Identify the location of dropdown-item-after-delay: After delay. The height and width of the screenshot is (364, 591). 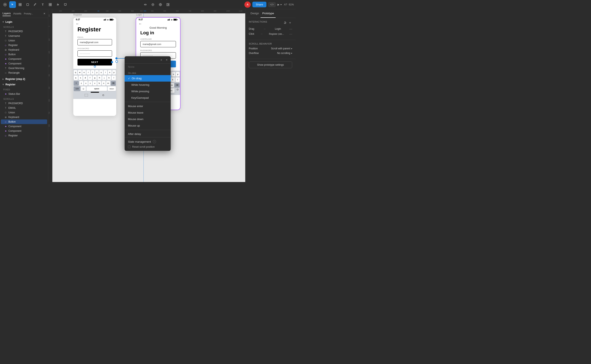
(147, 134).